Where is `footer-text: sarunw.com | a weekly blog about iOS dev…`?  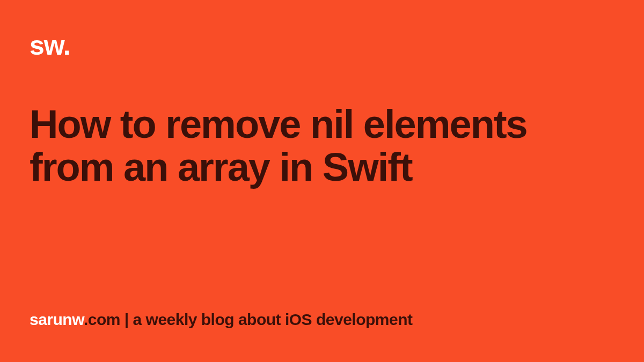
footer-text: sarunw.com | a weekly blog about iOS dev… is located at coordinates (322, 320).